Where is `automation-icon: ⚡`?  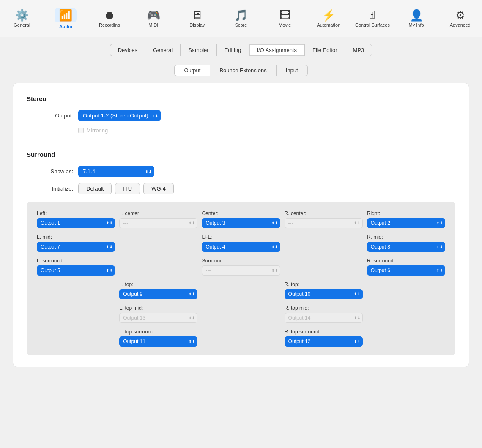 automation-icon: ⚡ is located at coordinates (329, 15).